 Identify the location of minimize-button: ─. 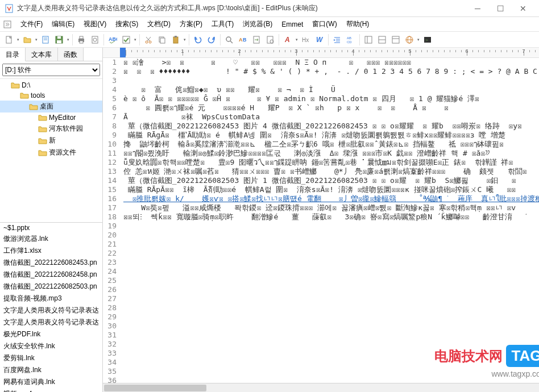
(478, 9).